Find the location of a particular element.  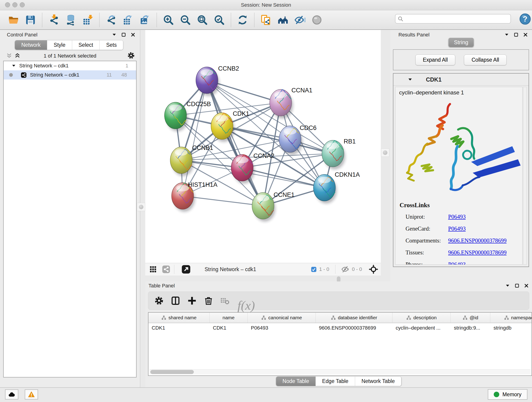

network-node-HIST1H1A: HIST1H1A is located at coordinates (195, 197).